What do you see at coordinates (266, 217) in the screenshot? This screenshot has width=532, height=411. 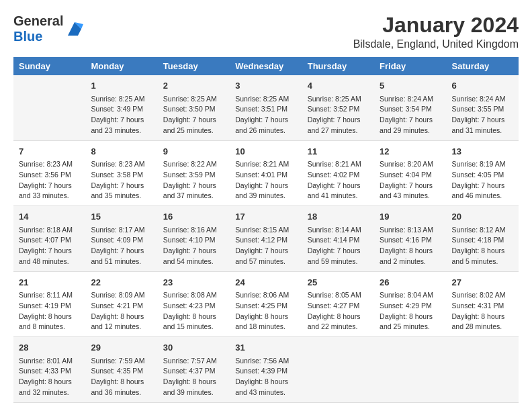 I see `day-number: 17` at bounding box center [266, 217].